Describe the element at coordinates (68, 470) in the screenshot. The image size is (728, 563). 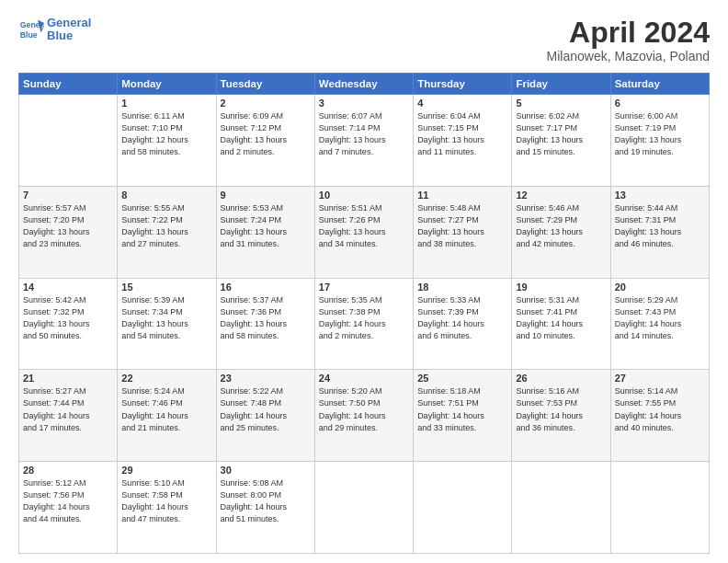
I see `day-number: 28` at that location.